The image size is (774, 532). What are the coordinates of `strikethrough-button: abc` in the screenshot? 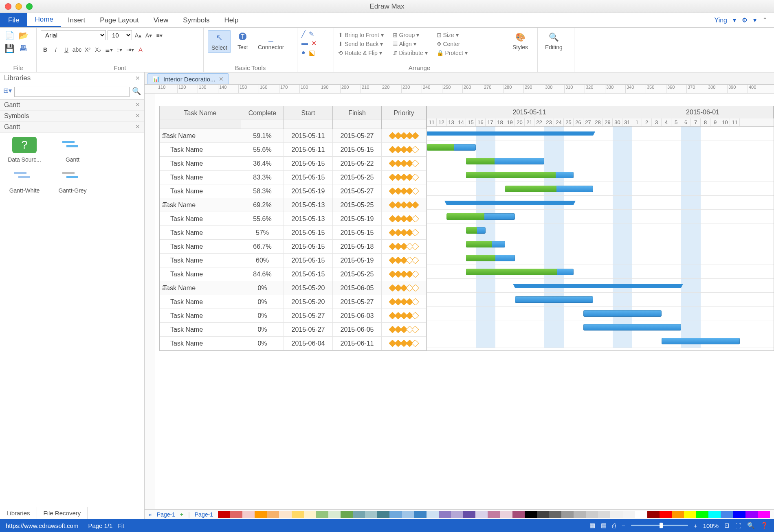 It's located at (77, 50).